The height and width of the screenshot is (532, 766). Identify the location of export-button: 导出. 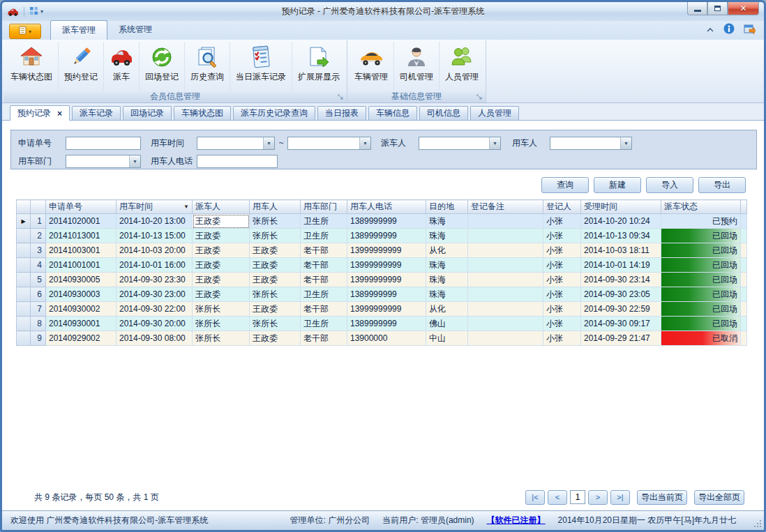
(722, 185).